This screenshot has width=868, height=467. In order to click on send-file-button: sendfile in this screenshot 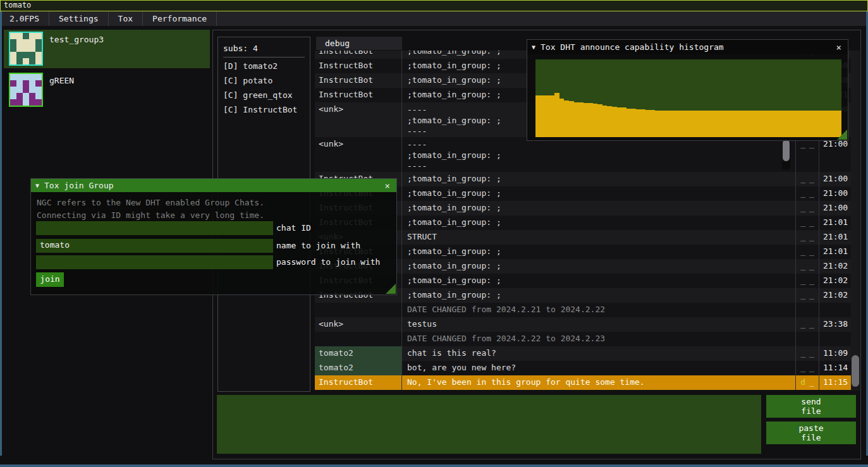, I will do `click(811, 406)`.